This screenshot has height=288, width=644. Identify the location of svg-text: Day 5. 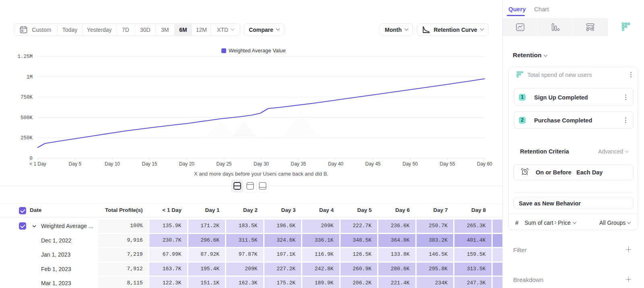
(75, 164).